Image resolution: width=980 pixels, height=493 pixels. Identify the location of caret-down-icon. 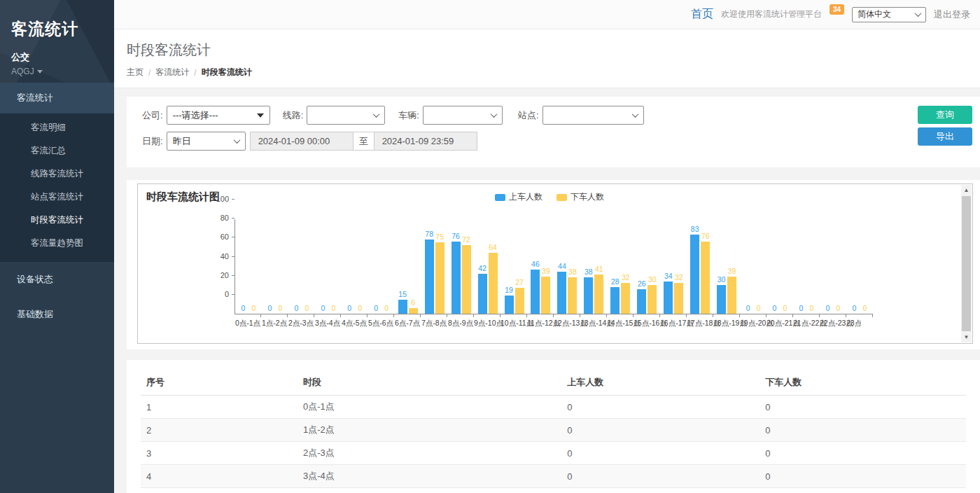
(40, 71).